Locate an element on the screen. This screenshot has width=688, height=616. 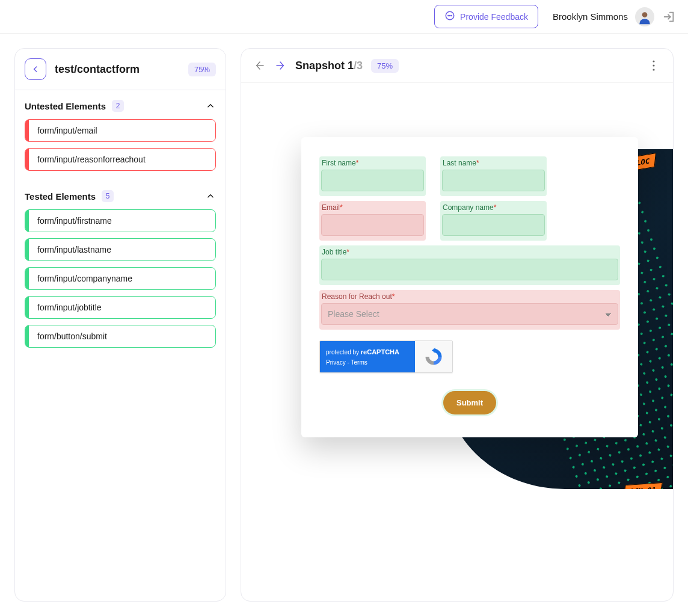
section-title: Untested Elements is located at coordinates (65, 106).